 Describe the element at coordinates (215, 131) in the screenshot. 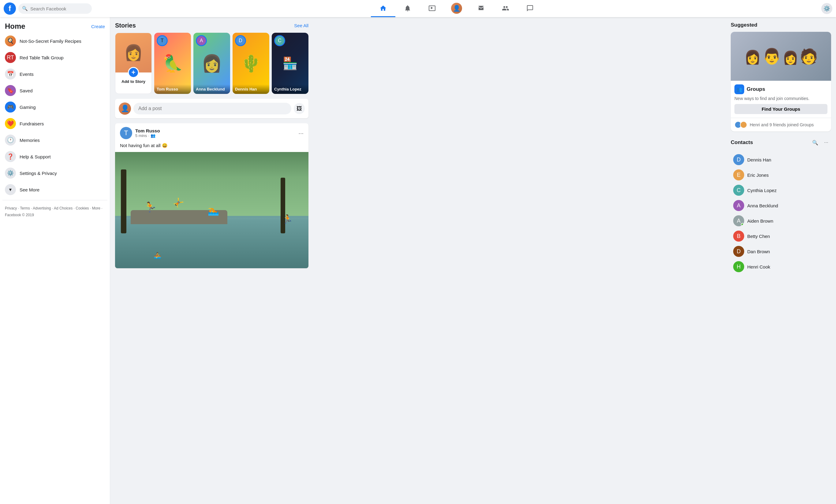

I see `post-author-name: Tom Russo` at that location.